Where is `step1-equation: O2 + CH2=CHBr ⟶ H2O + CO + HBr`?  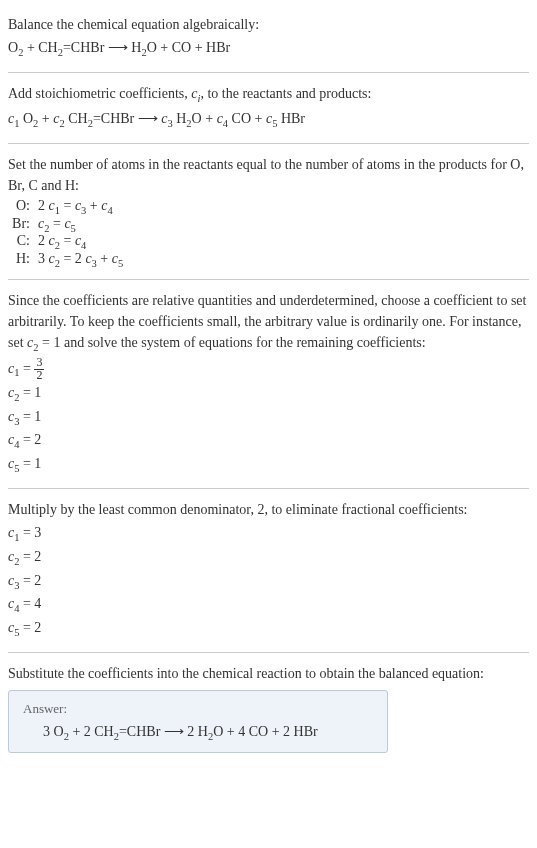
step1-equation: O2 + CH2=CHBr ⟶ H2O + CO + HBr is located at coordinates (268, 50).